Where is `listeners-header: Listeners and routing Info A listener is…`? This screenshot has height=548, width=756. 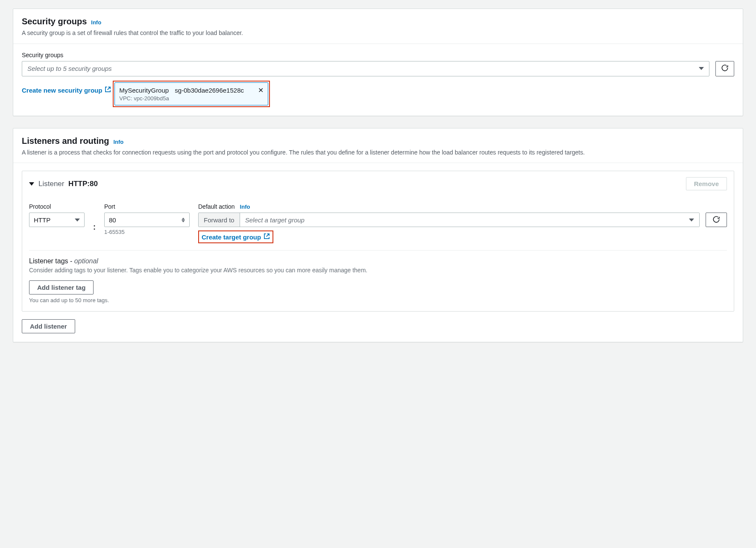 listeners-header: Listeners and routing Info A listener is… is located at coordinates (378, 146).